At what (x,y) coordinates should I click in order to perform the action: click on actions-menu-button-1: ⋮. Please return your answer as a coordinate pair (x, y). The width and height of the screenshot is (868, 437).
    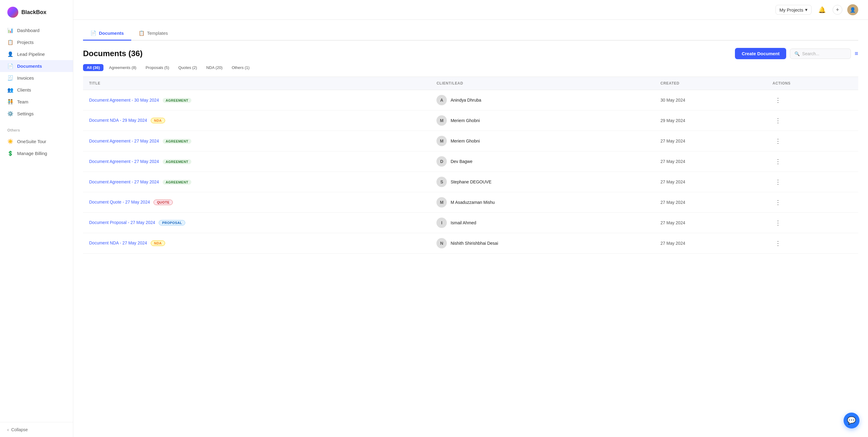
    Looking at the image, I should click on (778, 121).